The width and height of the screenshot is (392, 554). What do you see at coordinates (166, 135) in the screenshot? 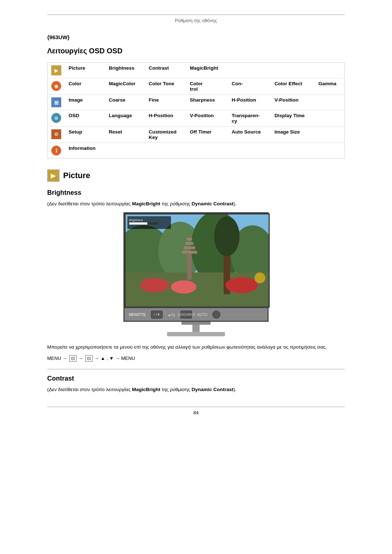
I see `menu-item-customizedkey: CustomizedKey` at bounding box center [166, 135].